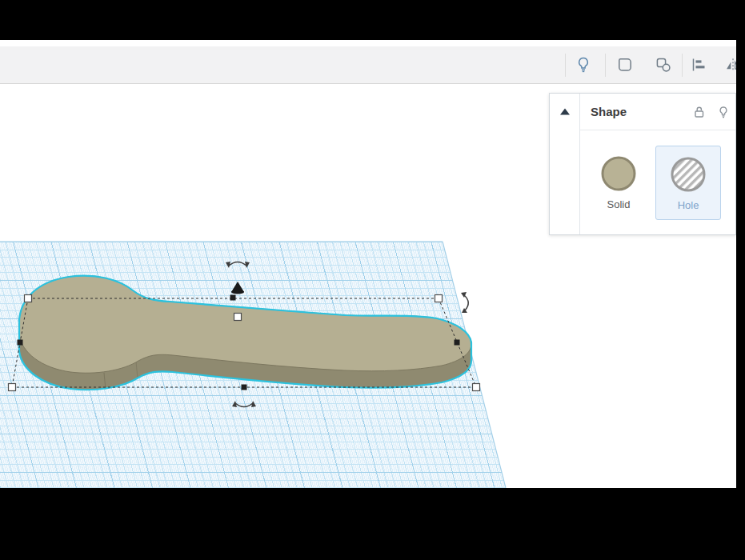  What do you see at coordinates (373, 524) in the screenshot?
I see `letterbox-bottom` at bounding box center [373, 524].